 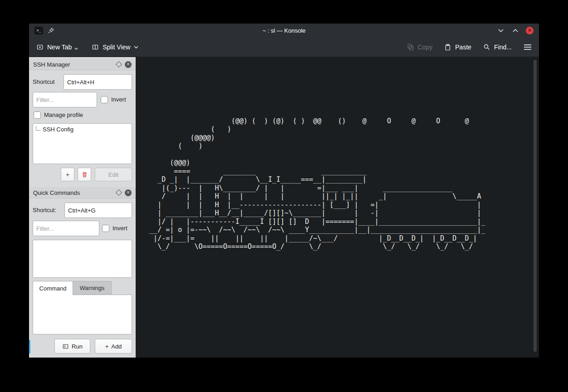 I want to click on tree-branch-icon, so click(x=38, y=128).